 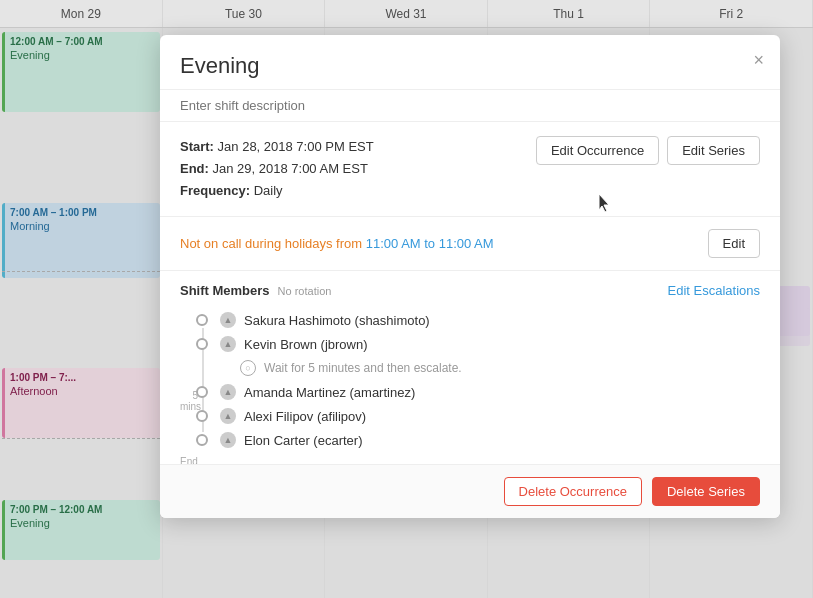 What do you see at coordinates (305, 416) in the screenshot?
I see `member-name: Alexi Filipov (afilipov)` at bounding box center [305, 416].